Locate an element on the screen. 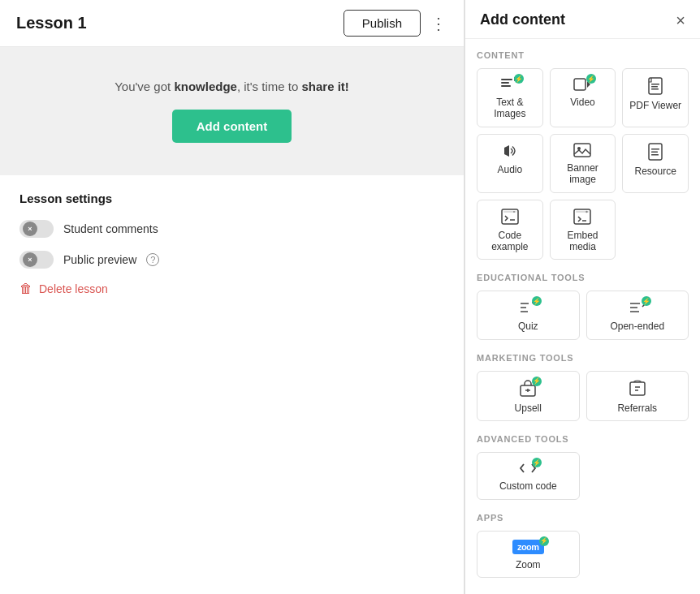  tool-upsell: ⚡ Upsell is located at coordinates (528, 396).